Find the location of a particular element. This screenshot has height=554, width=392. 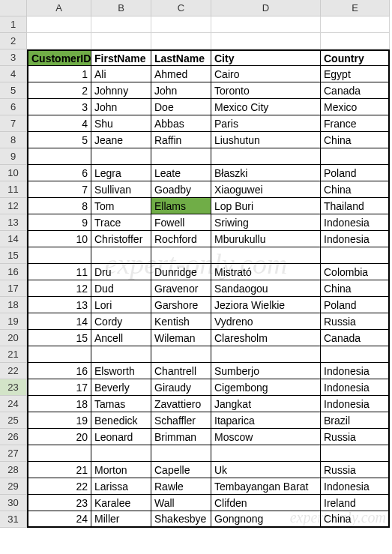

row-header: 15 is located at coordinates (13, 256).